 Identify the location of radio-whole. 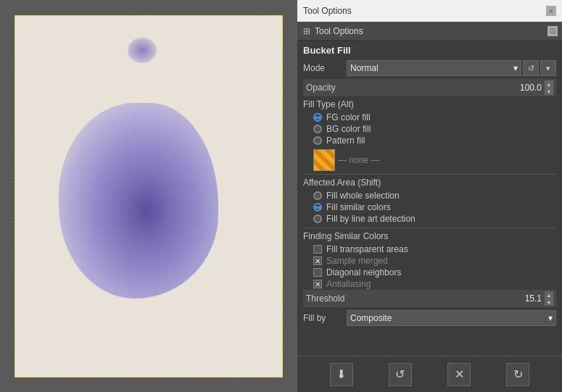
(318, 196).